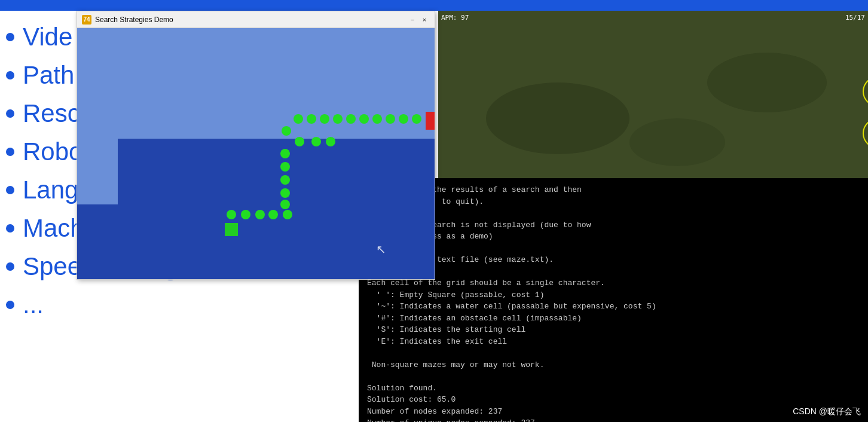 This screenshot has width=868, height=422. Describe the element at coordinates (10, 267) in the screenshot. I see `bullet-speech` at that location.